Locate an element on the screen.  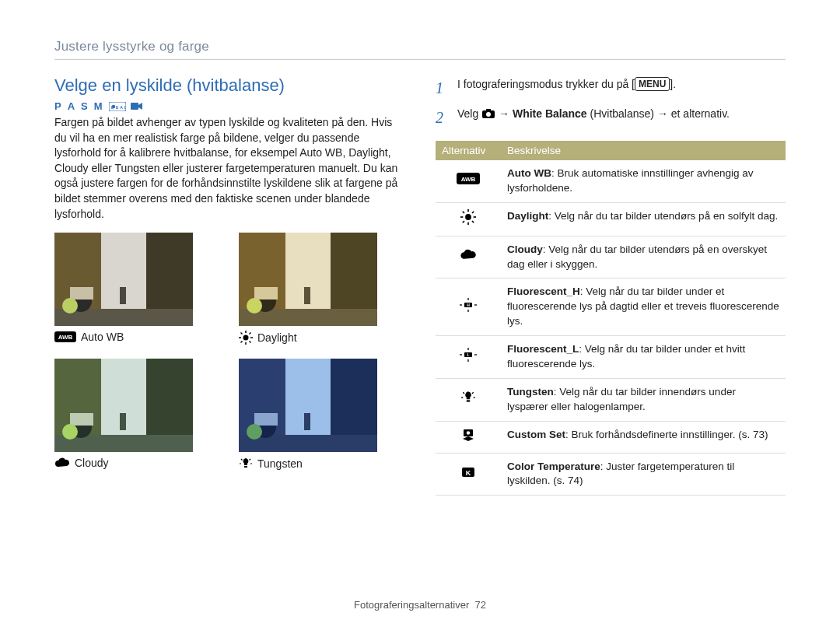
table-row: LFluorescent_L: Velg når du tar bilder u… is located at coordinates (611, 358).